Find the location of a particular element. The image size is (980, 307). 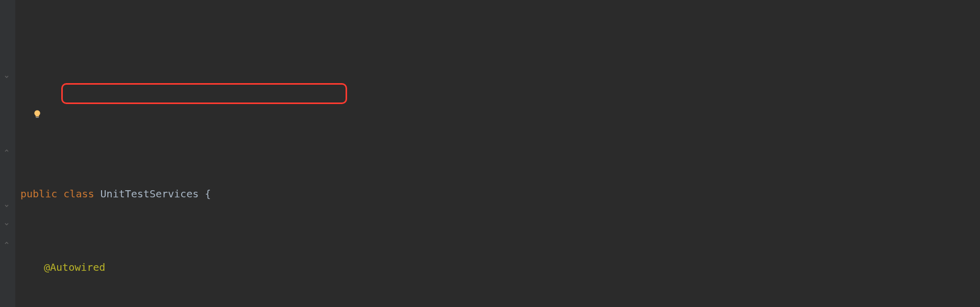

intention-bulb-icon is located at coordinates (26, 93).